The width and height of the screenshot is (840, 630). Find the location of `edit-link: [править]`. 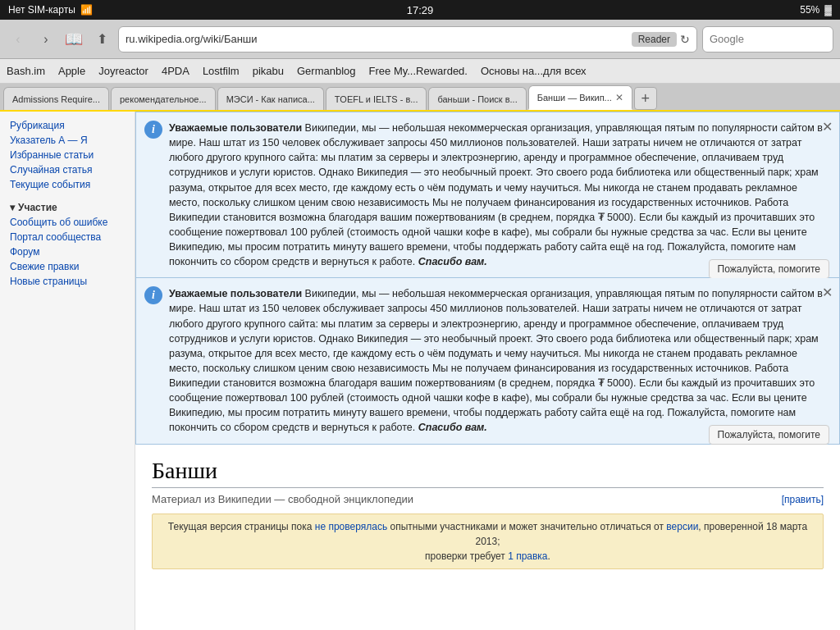

edit-link: [править] is located at coordinates (802, 500).